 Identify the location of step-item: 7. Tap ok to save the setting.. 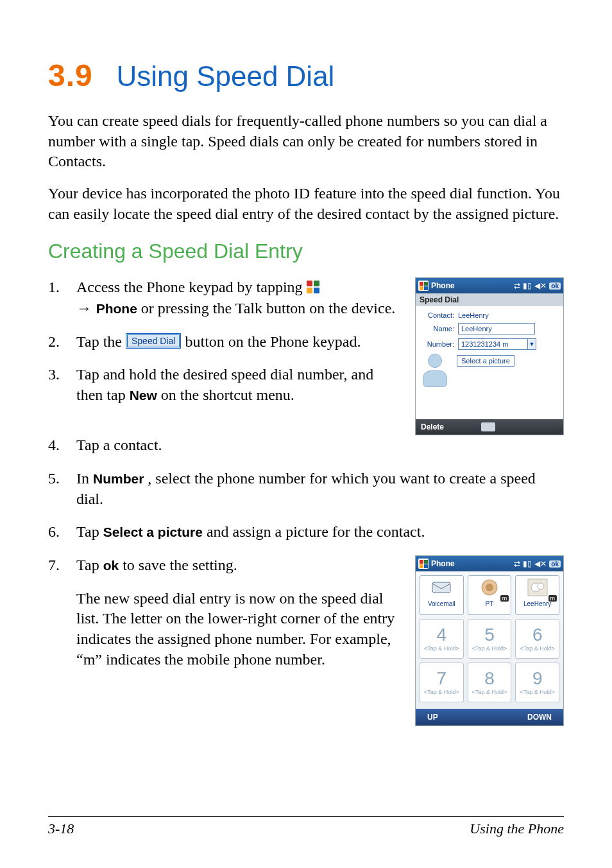
(225, 566).